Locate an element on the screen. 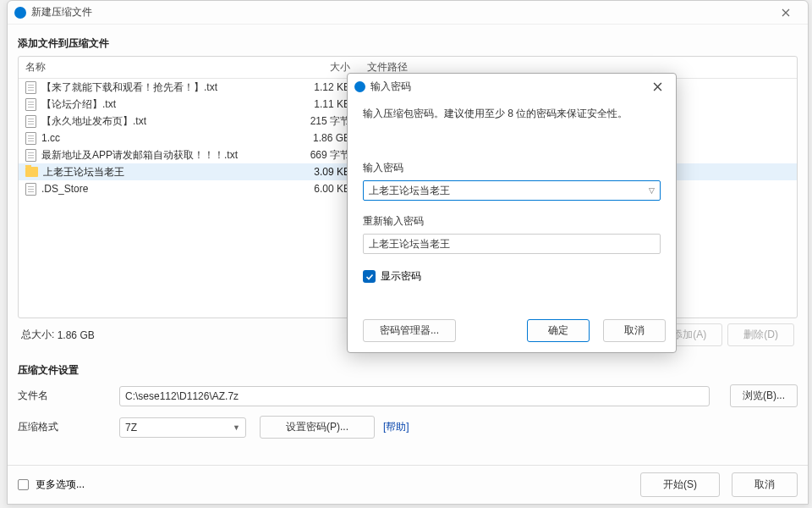 Image resolution: width=812 pixels, height=508 pixels. file-name: 1.cc is located at coordinates (51, 138).